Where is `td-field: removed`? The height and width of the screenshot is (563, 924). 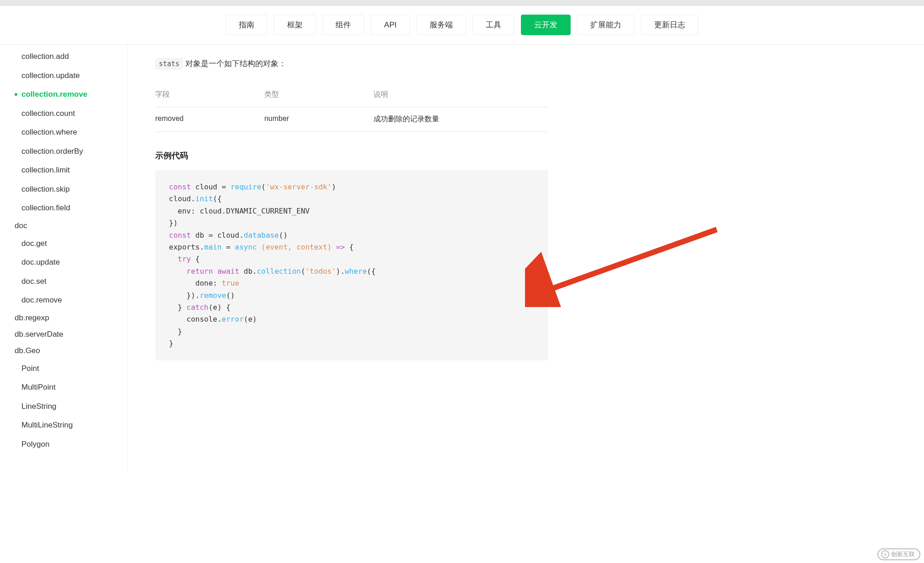 td-field: removed is located at coordinates (210, 120).